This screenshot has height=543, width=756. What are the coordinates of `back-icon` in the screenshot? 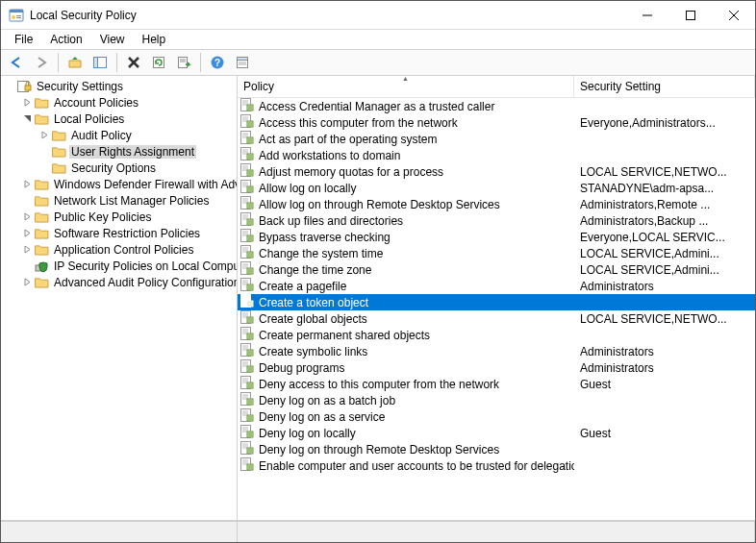 It's located at (16, 62).